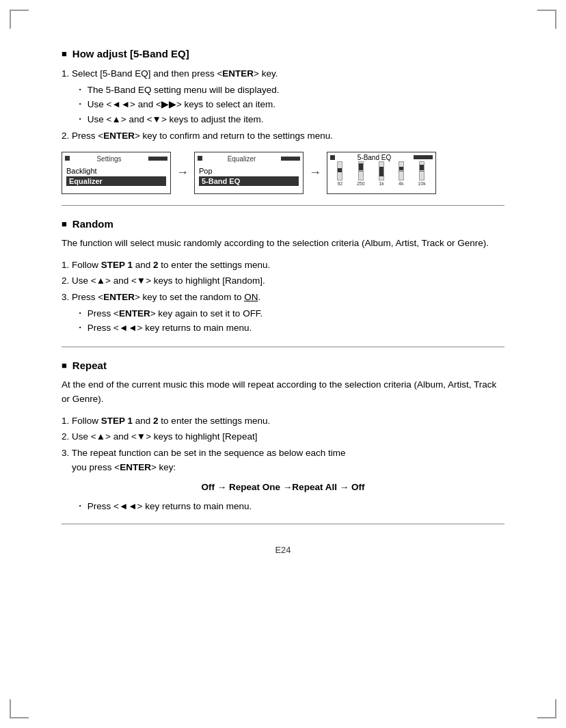 This screenshot has width=566, height=728. What do you see at coordinates (283, 136) in the screenshot?
I see `step-eq-2: 2. Press <ENTER> key to confirm and retu…` at bounding box center [283, 136].